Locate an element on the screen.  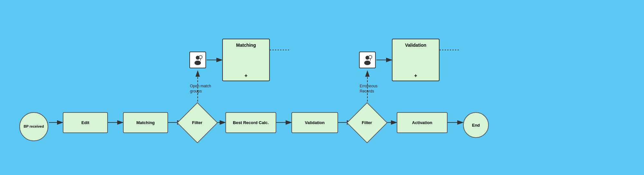
best-record-label: Best Record Calc. is located at coordinates (251, 123).